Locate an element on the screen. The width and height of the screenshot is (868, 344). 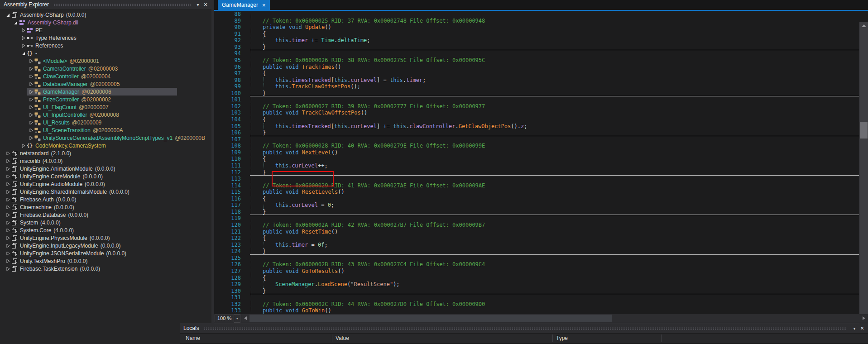
tree-item-unityengine-audiomodule: UnityEngine.AudioModule(0.0.0.0) is located at coordinates (106, 184).